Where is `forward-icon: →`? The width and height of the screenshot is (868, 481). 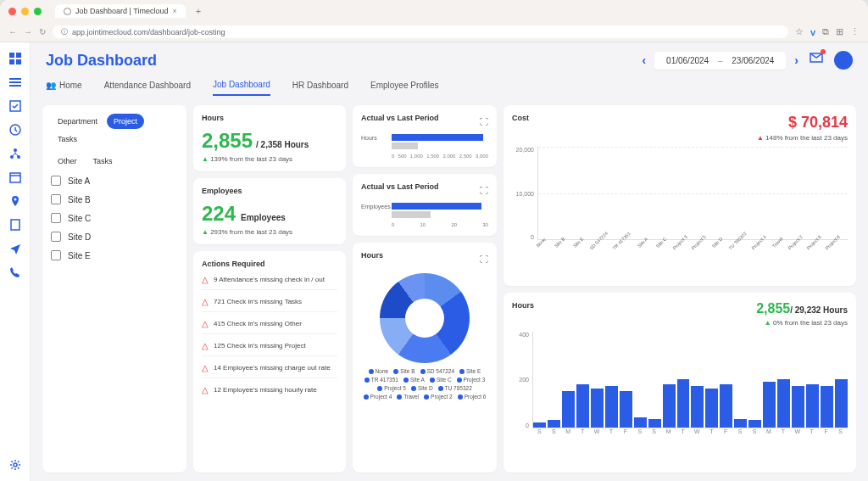 forward-icon: → is located at coordinates (28, 32).